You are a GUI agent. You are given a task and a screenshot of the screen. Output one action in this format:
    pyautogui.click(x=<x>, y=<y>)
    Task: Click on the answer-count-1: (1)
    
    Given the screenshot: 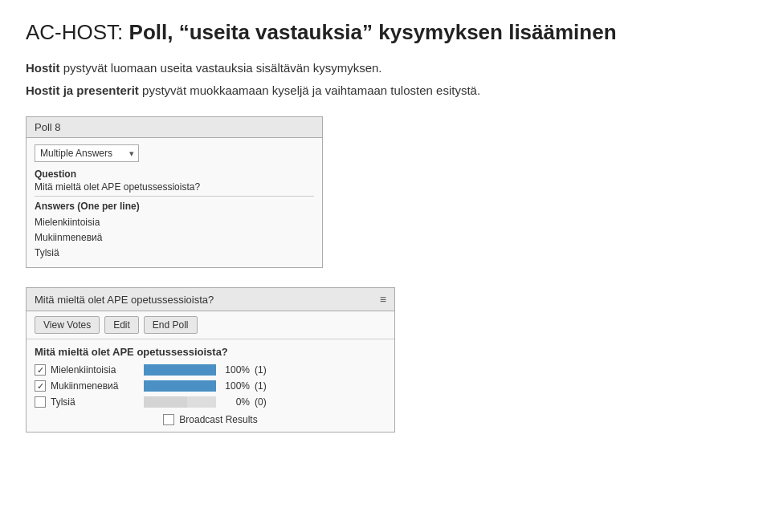 What is the action you would take?
    pyautogui.click(x=260, y=386)
    